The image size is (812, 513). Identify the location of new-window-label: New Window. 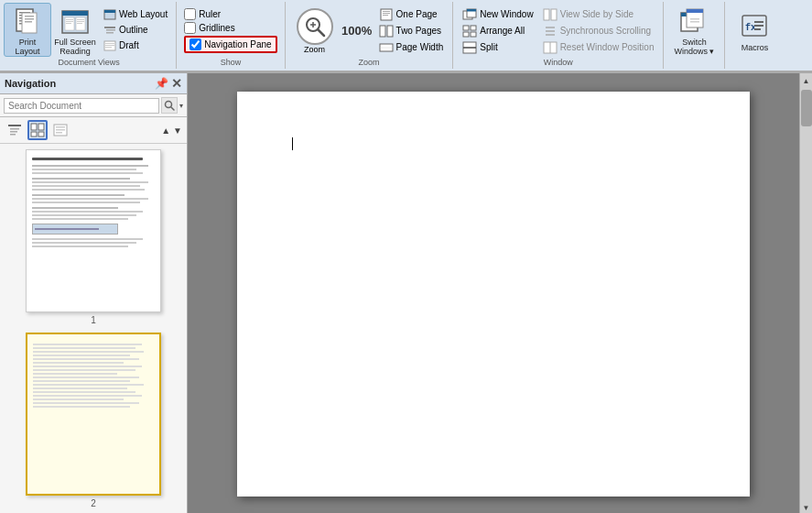
(506, 15).